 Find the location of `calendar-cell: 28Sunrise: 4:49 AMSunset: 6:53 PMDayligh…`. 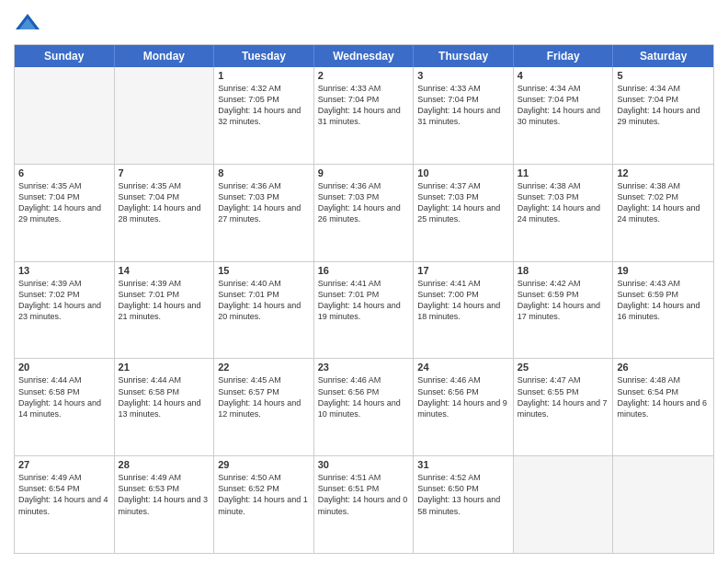

calendar-cell: 28Sunrise: 4:49 AMSunset: 6:53 PMDayligh… is located at coordinates (165, 504).